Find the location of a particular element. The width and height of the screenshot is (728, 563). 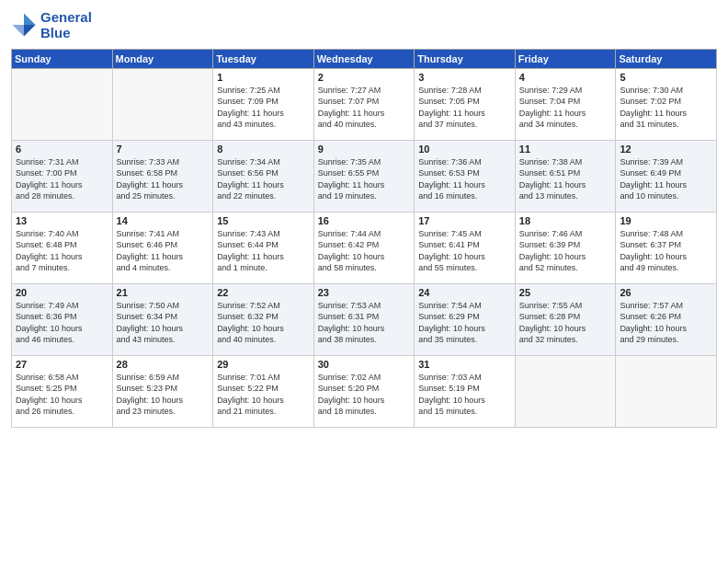

day-info: Sunrise: 7:53 AM Sunset: 6:31 PM Dayligh… is located at coordinates (364, 323).